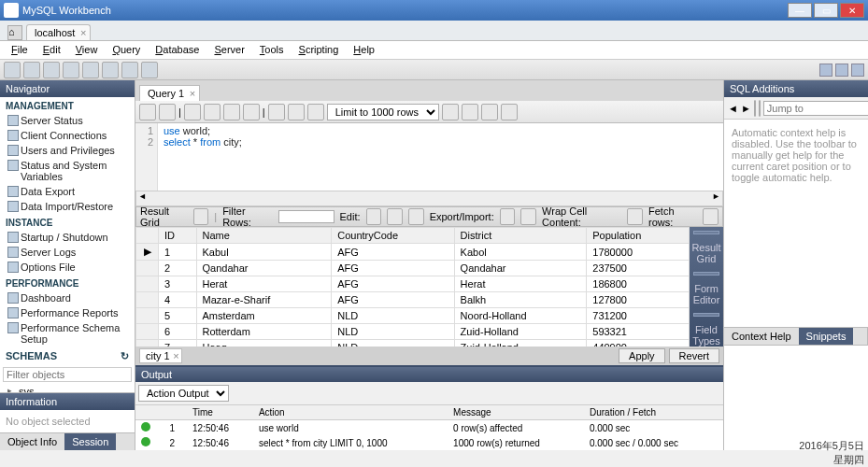  Describe the element at coordinates (67, 298) in the screenshot. I see `nav-dashboard: Dashboard` at that location.